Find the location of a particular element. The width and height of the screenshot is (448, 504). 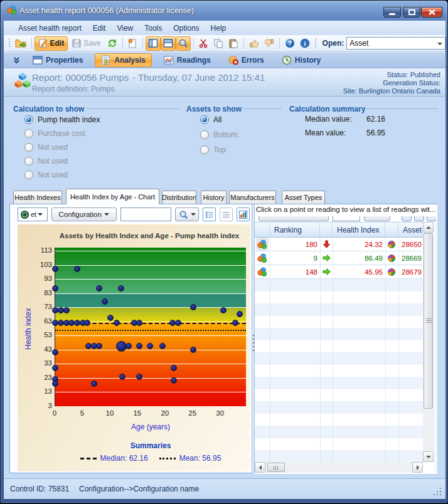

edit-button: Edit is located at coordinates (51, 44).